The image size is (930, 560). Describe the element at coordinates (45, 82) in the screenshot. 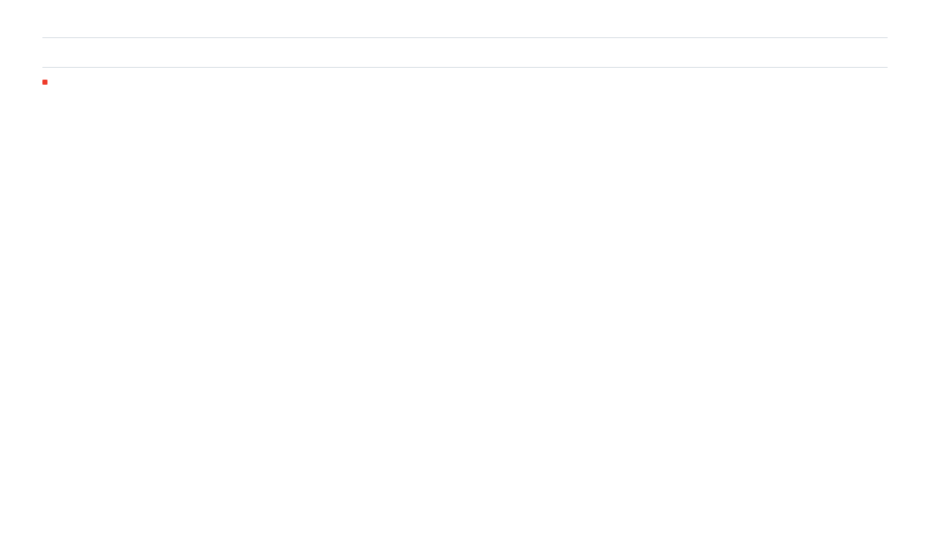

I see `red-highlight-box` at that location.